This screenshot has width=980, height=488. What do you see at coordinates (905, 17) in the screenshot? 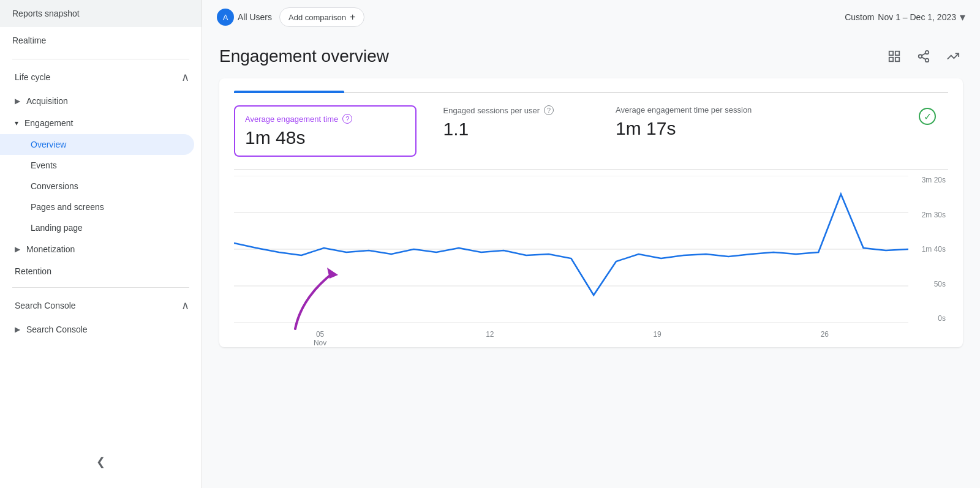
I see `date-range-selector: Custom Nov 1 – Dec 1, 2023 ▾` at bounding box center [905, 17].